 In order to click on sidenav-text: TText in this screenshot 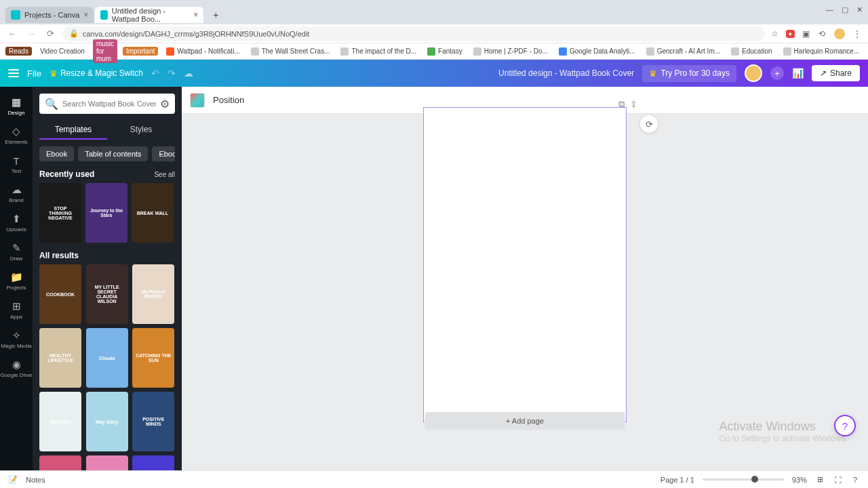, I will do `click(16, 164)`.